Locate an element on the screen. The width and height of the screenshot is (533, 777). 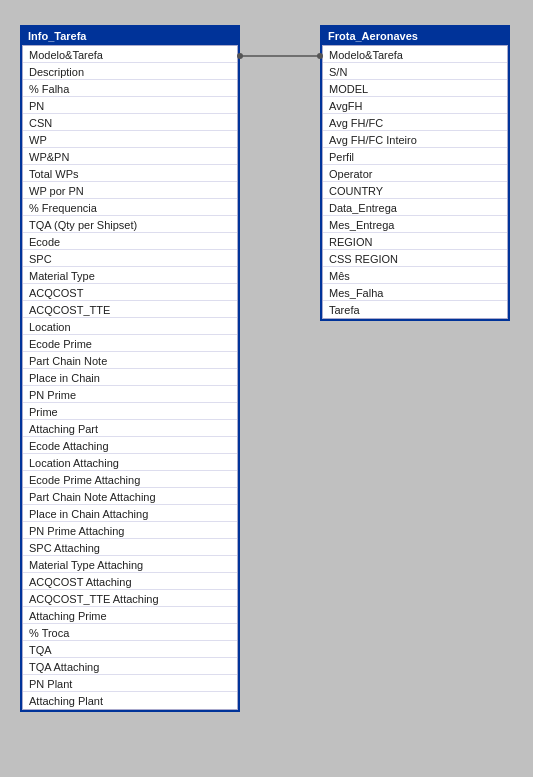
table-row: Ecode is located at coordinates (130, 242).